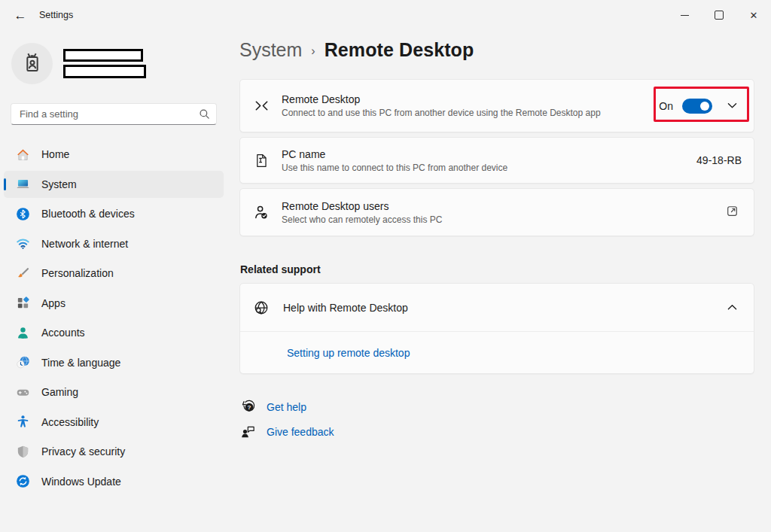 The image size is (771, 532). Describe the element at coordinates (23, 421) in the screenshot. I see `accessibility-person-icon` at that location.